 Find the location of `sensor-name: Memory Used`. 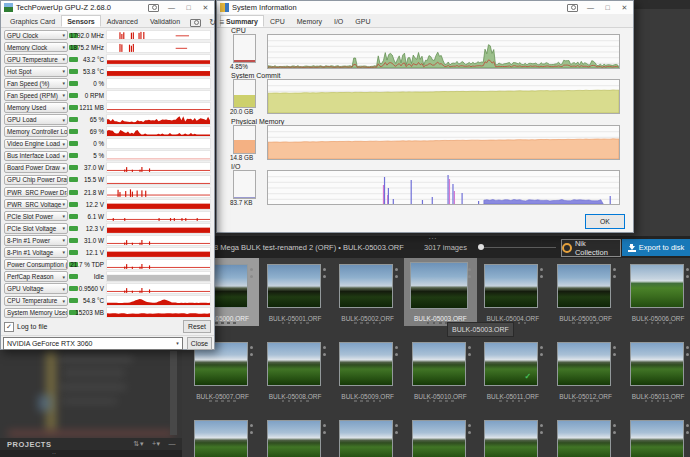

sensor-name: Memory Used is located at coordinates (26, 108).